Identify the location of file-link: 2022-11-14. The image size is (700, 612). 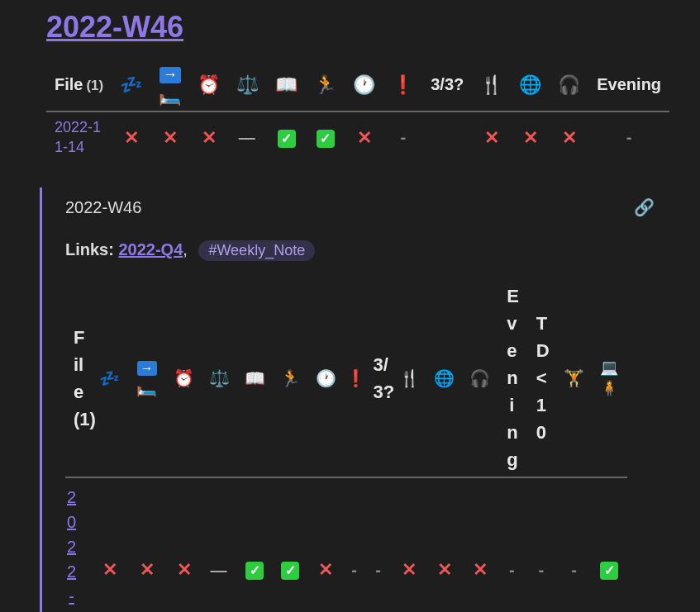
(79, 147).